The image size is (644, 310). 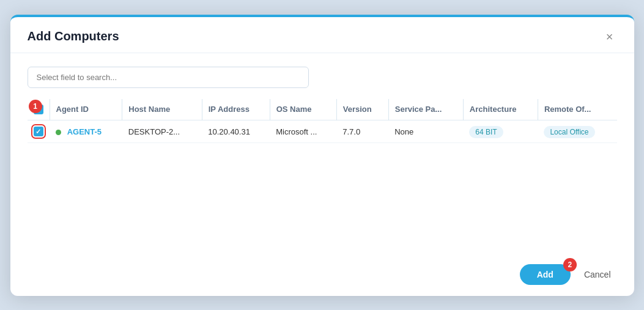 What do you see at coordinates (162, 110) in the screenshot?
I see `col-host-name: Host Name` at bounding box center [162, 110].